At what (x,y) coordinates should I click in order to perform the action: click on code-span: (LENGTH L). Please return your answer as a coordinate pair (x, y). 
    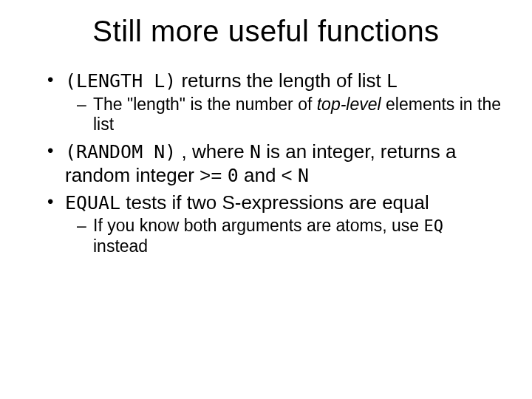
    Looking at the image, I should click on (120, 81).